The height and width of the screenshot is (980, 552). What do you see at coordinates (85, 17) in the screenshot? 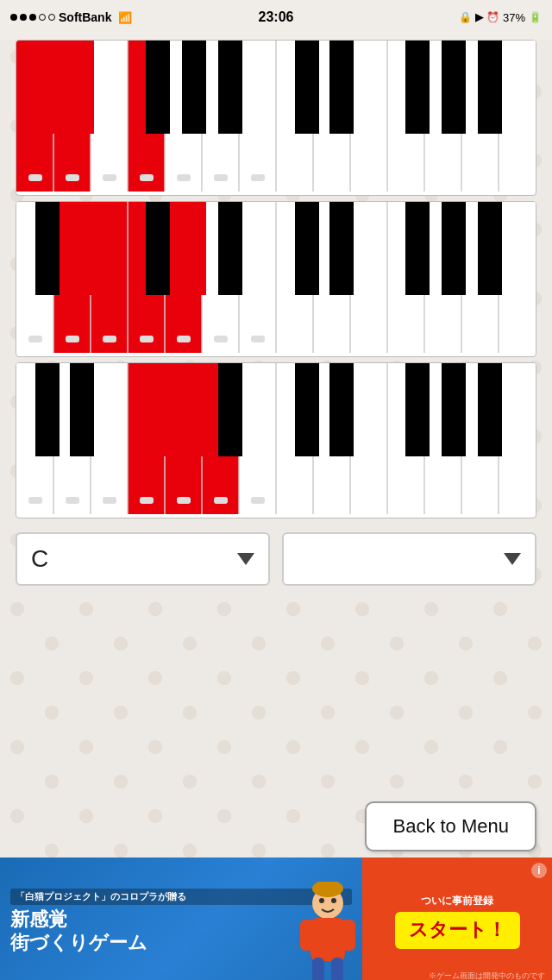
I see `carrier-name: SoftBank` at bounding box center [85, 17].